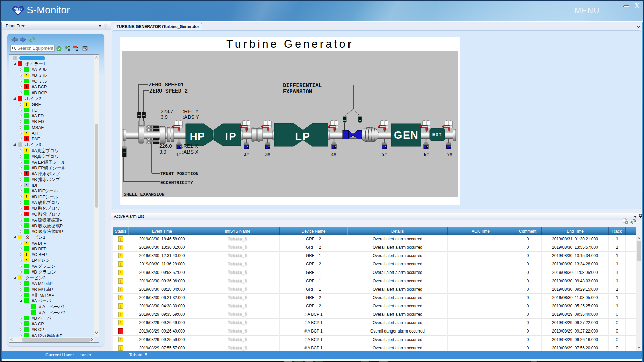 The height and width of the screenshot is (362, 644). What do you see at coordinates (406, 135) in the screenshot?
I see `svg-text: GEN` at bounding box center [406, 135].